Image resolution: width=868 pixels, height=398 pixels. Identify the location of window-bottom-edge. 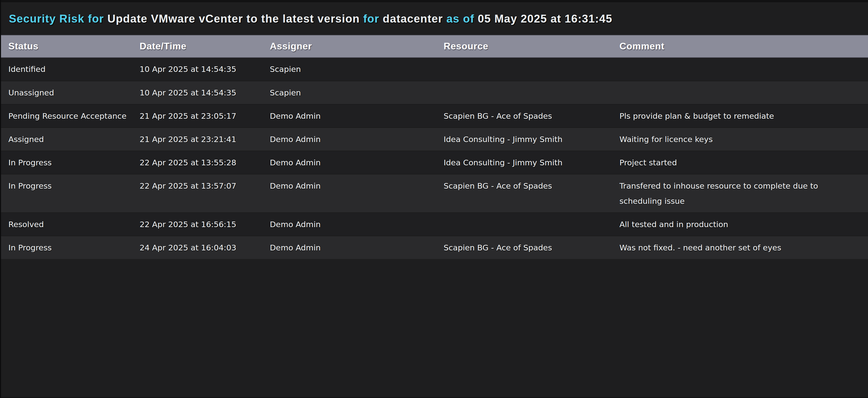
(434, 397).